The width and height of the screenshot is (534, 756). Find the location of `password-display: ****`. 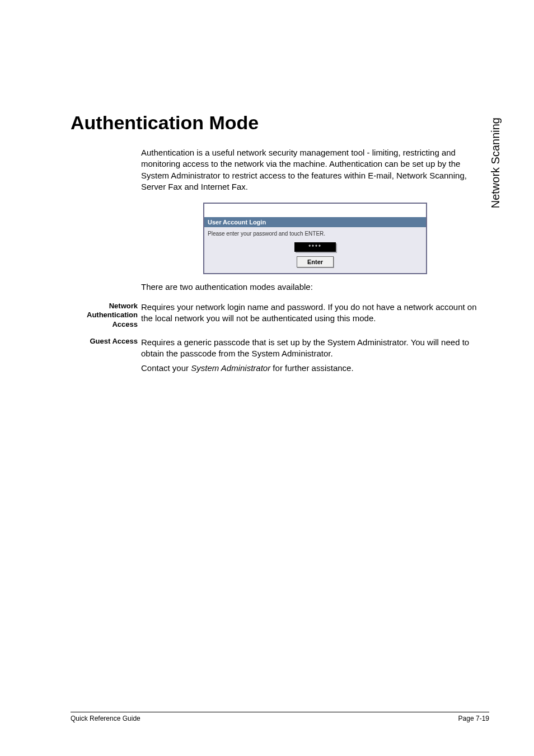

password-display: **** is located at coordinates (315, 247).